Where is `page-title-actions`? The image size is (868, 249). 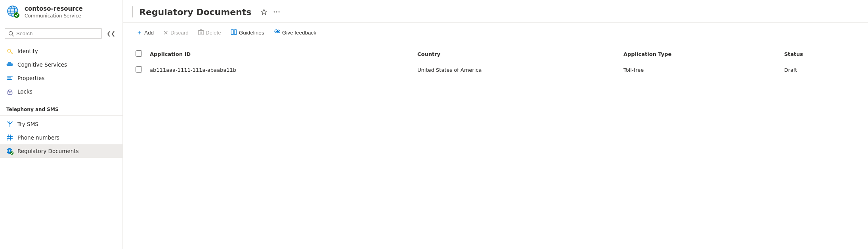 page-title-actions is located at coordinates (270, 12).